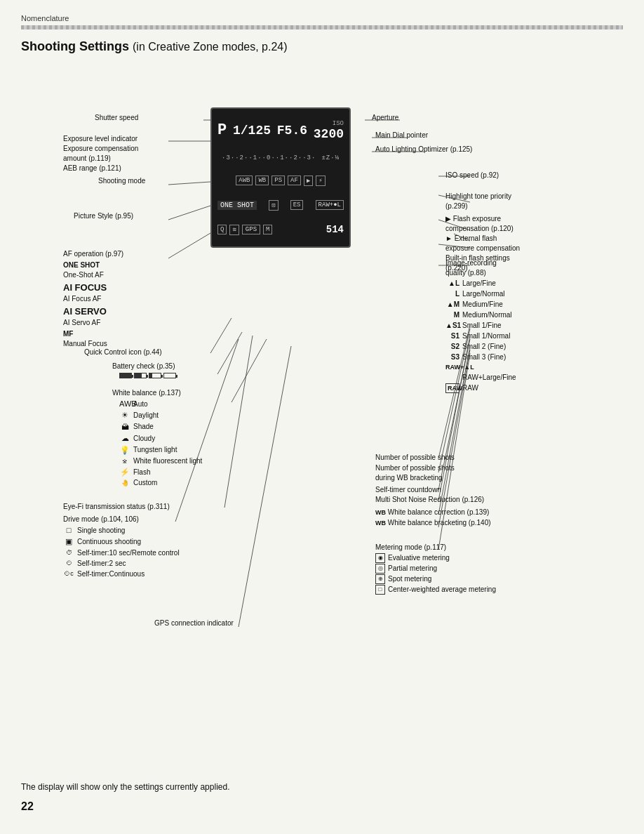 This screenshot has height=834, width=644. What do you see at coordinates (452, 284) in the screenshot?
I see `q-large-fine-icon: ▲L` at bounding box center [452, 284].